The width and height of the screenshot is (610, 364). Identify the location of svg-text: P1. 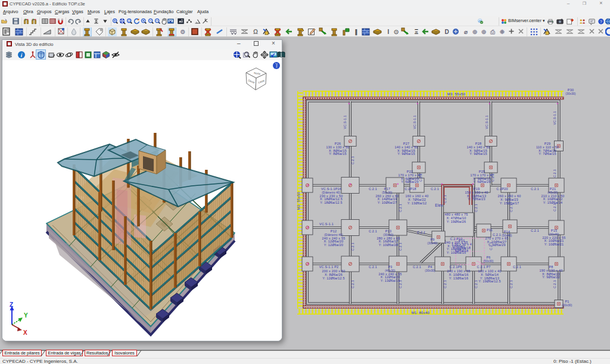
(567, 301).